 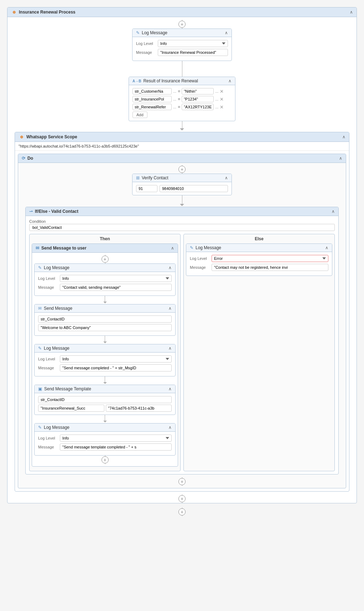 What do you see at coordinates (105, 400) in the screenshot?
I see `template-contact-id-input` at bounding box center [105, 400].